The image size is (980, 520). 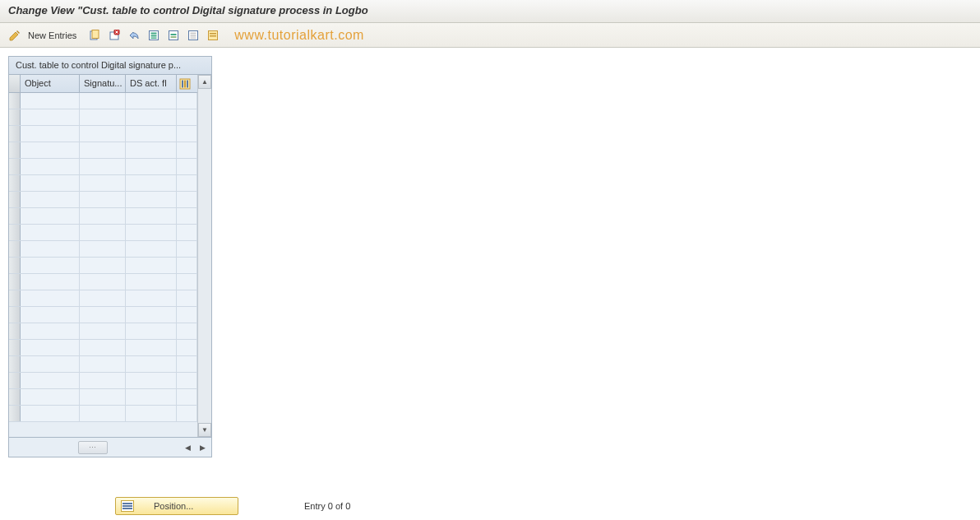 I want to click on column-header-ds-act: DS act. fl, so click(x=151, y=84).